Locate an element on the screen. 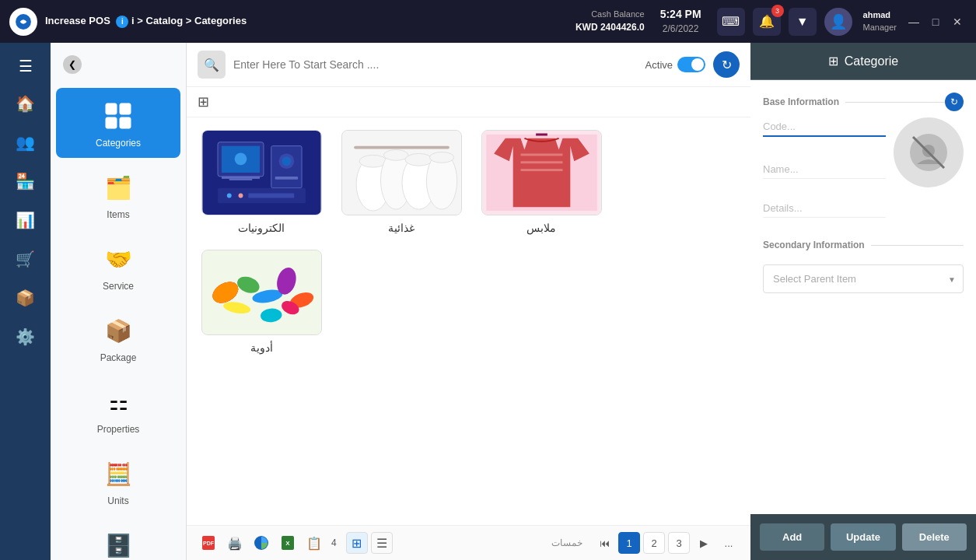 The height and width of the screenshot is (560, 976). print-btn: 🖨️ is located at coordinates (235, 543).